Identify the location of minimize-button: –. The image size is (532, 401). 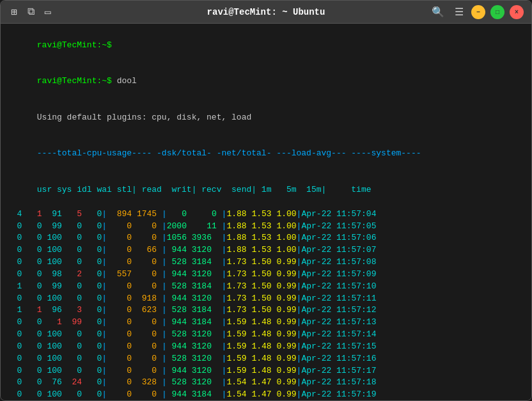
(478, 12).